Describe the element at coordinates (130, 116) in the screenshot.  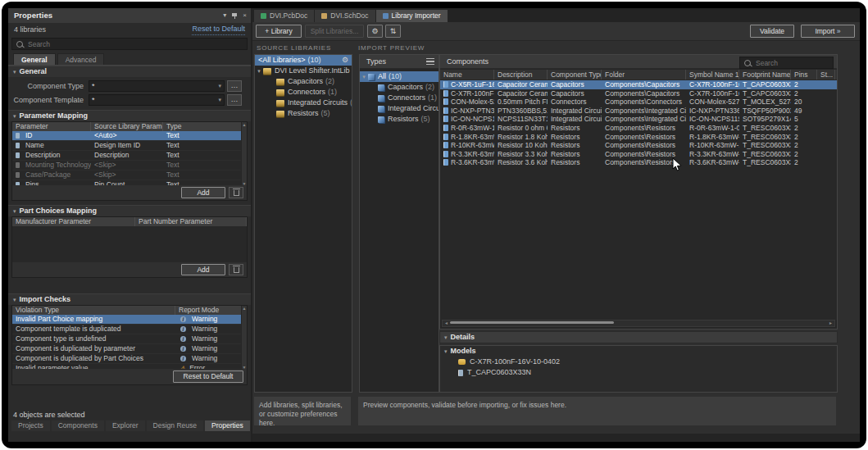
I see `parameter-mapping-header: ▾Parameter Mapping` at that location.